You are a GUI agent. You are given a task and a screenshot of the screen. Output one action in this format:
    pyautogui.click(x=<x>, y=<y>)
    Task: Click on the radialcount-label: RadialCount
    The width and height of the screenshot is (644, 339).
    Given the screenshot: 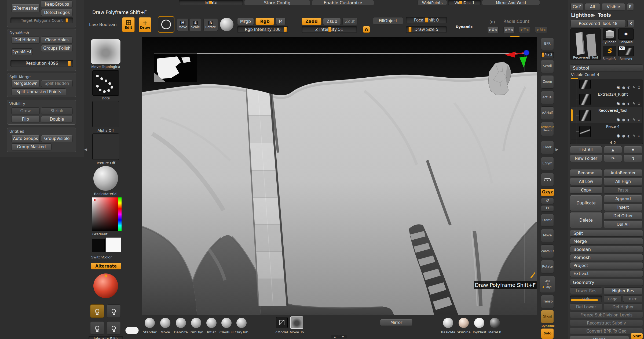 What is the action you would take?
    pyautogui.click(x=516, y=21)
    